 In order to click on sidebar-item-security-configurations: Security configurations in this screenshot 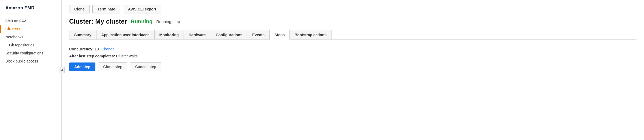, I will do `click(31, 53)`.